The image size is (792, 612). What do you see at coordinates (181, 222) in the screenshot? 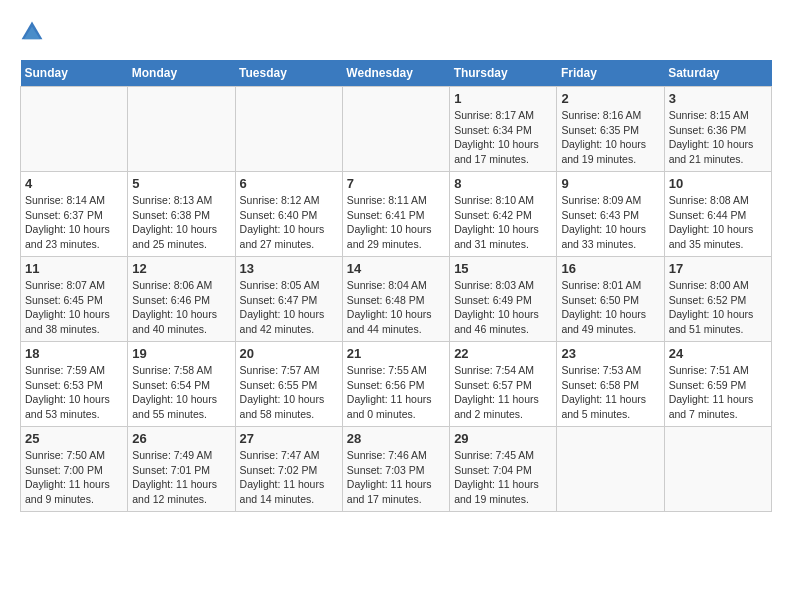
I see `day-info: Sunrise: 8:13 AM Sunset: 6:38 PM Dayligh…` at bounding box center [181, 222].